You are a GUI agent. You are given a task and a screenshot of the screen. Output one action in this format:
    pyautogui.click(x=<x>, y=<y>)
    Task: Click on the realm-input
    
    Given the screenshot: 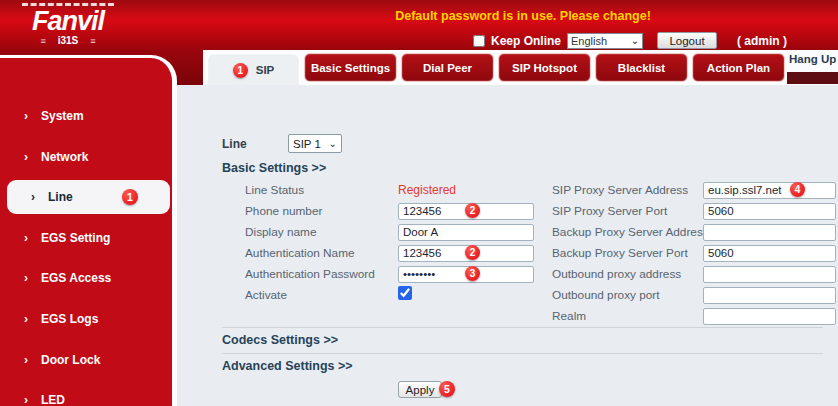 What is the action you would take?
    pyautogui.click(x=770, y=316)
    